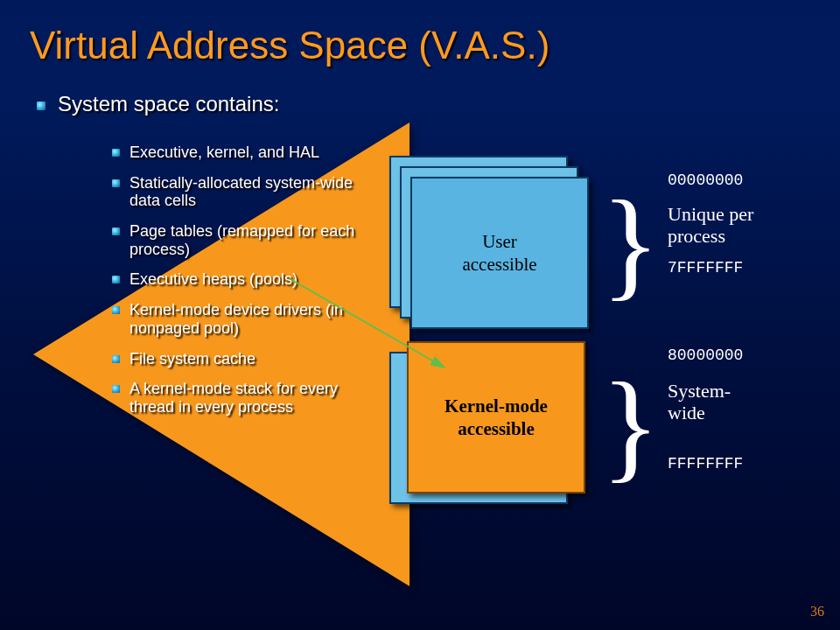  I want to click on address-user-start: 00000000, so click(705, 180).